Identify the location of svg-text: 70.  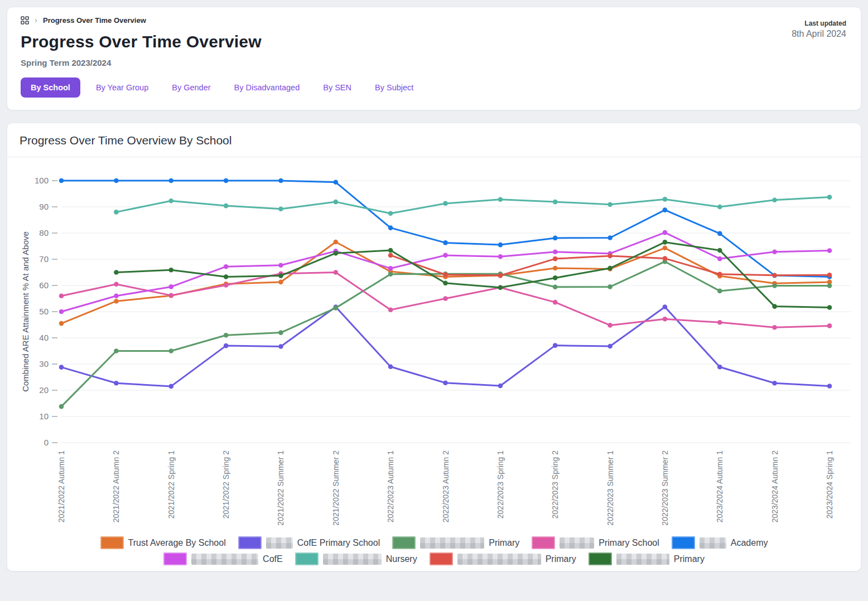
(44, 259).